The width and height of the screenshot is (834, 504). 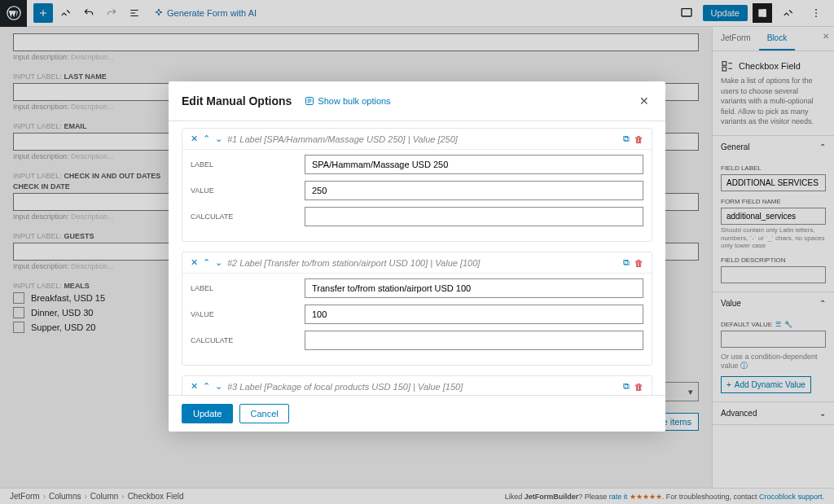 What do you see at coordinates (644, 101) in the screenshot?
I see `close-icon: ✕` at bounding box center [644, 101].